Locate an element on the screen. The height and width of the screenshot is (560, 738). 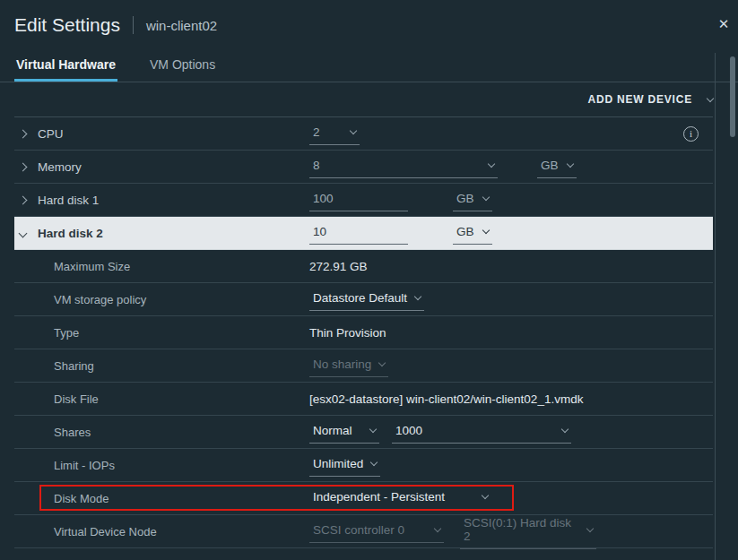
add-new-device-button: ADD NEW DEVICE is located at coordinates (650, 99).